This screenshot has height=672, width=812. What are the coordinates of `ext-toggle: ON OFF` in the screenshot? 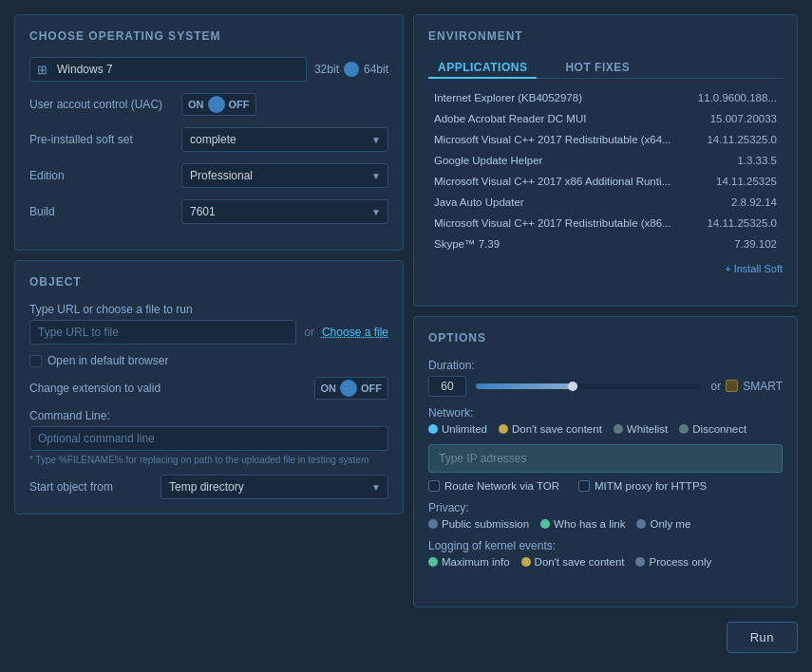 It's located at (351, 388).